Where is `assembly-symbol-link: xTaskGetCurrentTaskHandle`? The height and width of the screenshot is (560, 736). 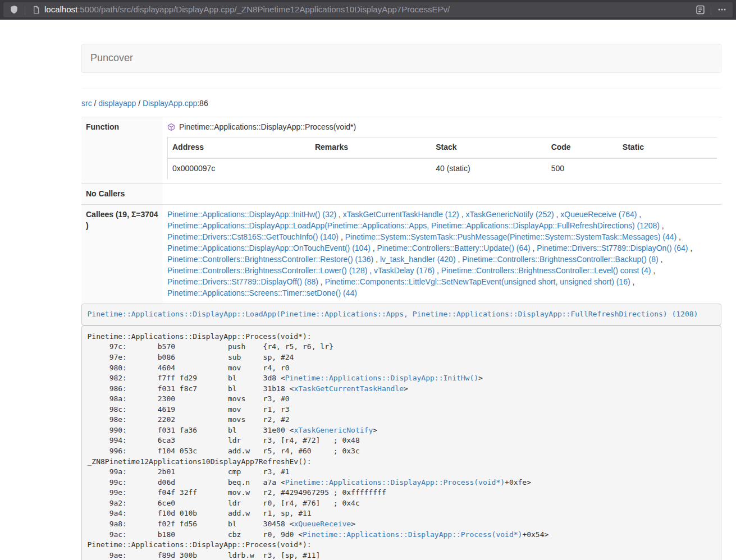 assembly-symbol-link: xTaskGetCurrentTaskHandle is located at coordinates (349, 388).